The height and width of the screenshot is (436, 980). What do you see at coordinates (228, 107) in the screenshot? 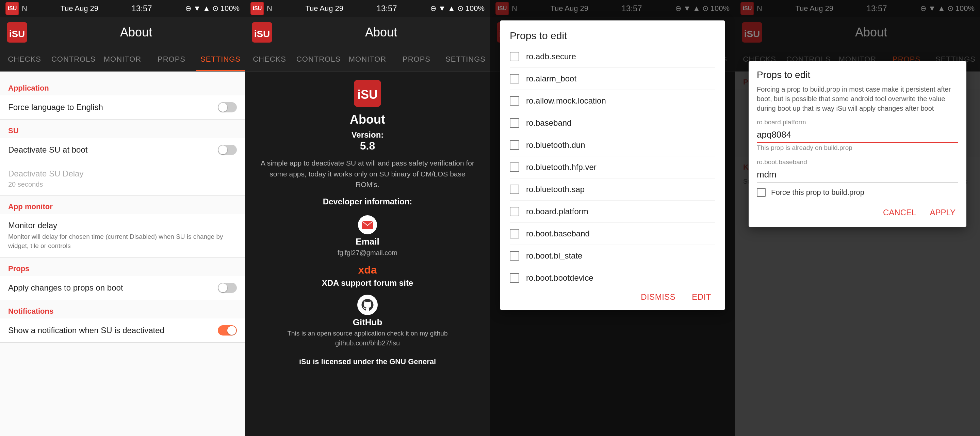
I see `toggle-force-language` at bounding box center [228, 107].